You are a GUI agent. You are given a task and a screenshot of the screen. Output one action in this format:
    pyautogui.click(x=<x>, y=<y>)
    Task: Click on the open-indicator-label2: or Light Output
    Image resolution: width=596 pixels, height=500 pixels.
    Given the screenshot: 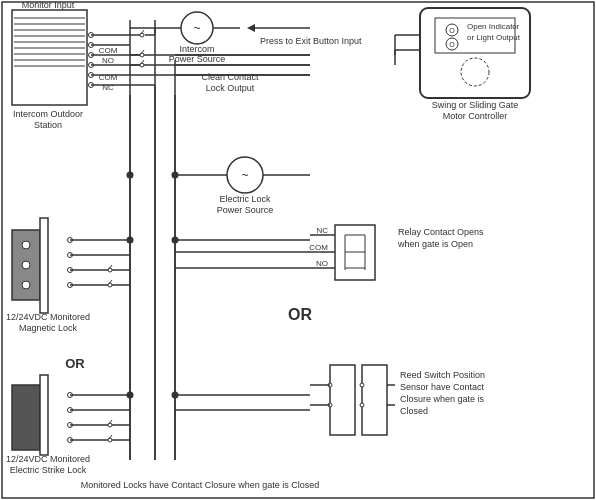 What is the action you would take?
    pyautogui.click(x=494, y=38)
    